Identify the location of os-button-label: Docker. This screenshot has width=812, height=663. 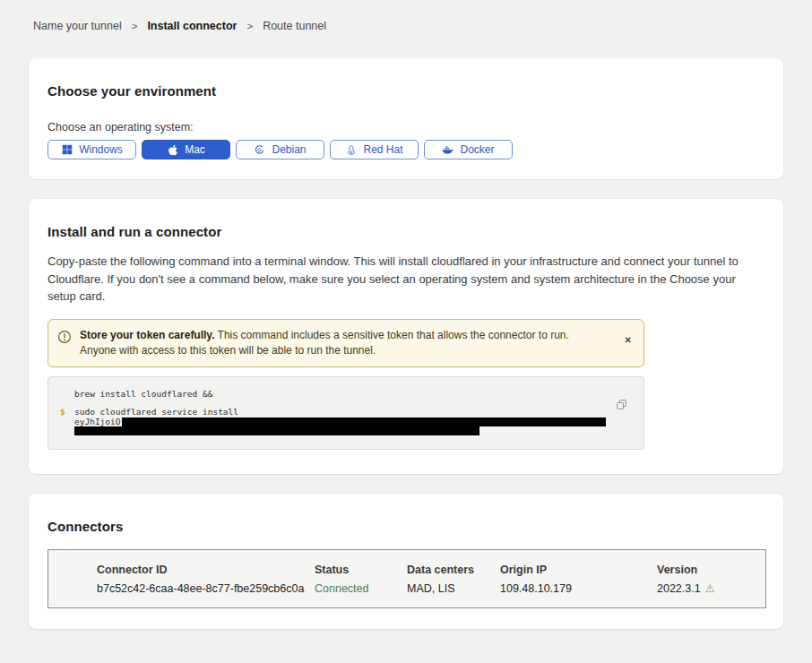
(477, 150).